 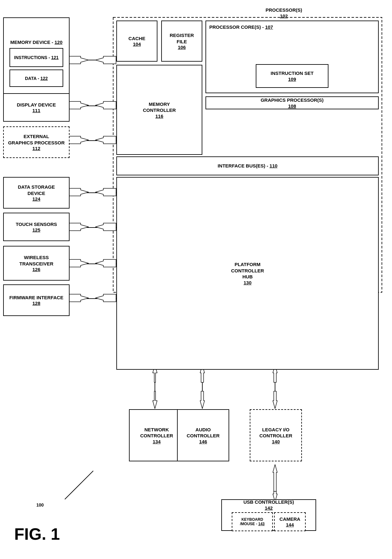 I want to click on audio-ctrl-num: 146, so click(x=203, y=442).